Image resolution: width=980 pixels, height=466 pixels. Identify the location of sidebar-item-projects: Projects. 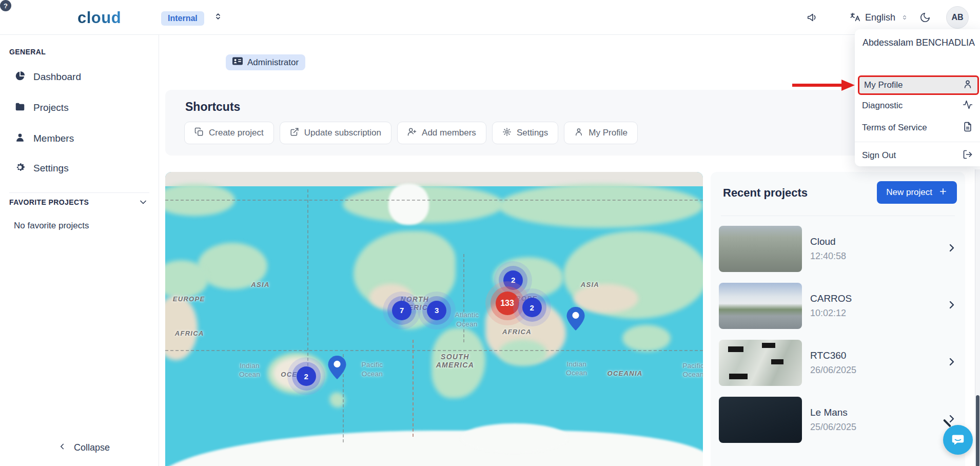
(79, 108).